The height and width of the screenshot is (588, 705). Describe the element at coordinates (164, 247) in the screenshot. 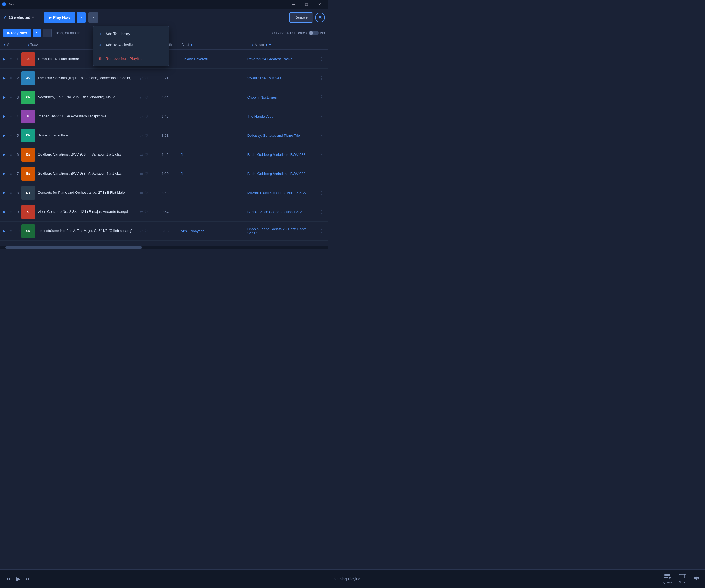

I see `horizontal-scrollbar` at that location.